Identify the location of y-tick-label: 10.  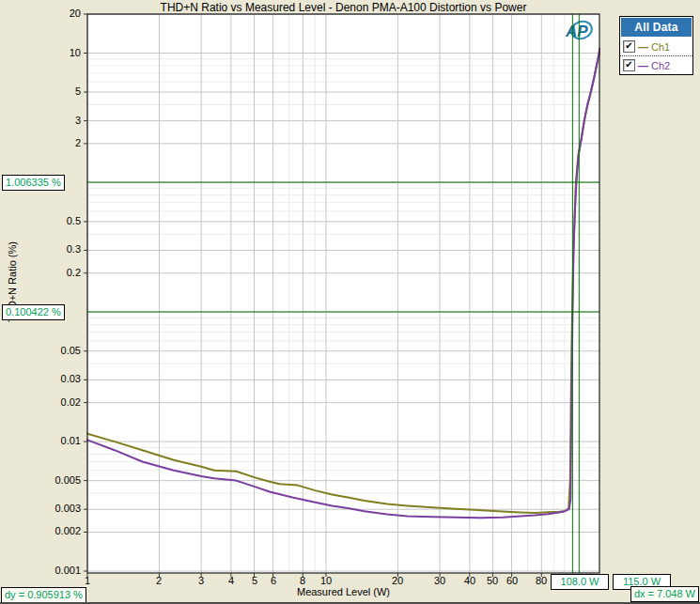
(58, 53).